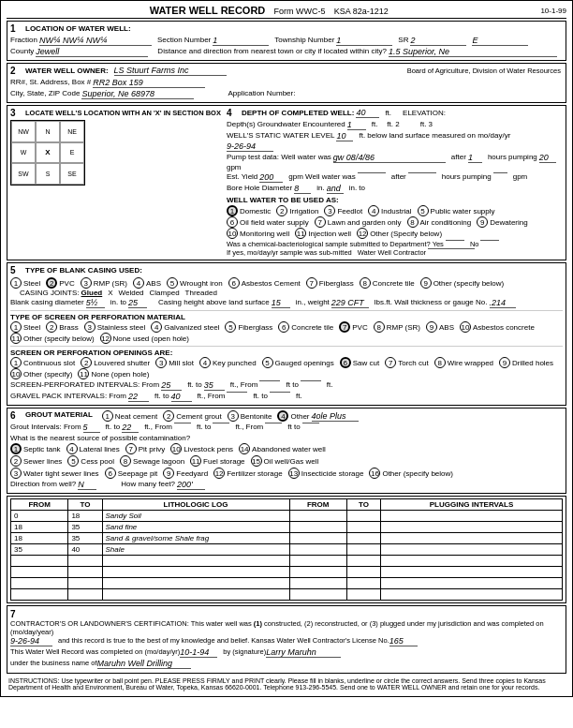 The image size is (573, 728). I want to click on distance-label: Distance and direction from nearest town…, so click(272, 51).